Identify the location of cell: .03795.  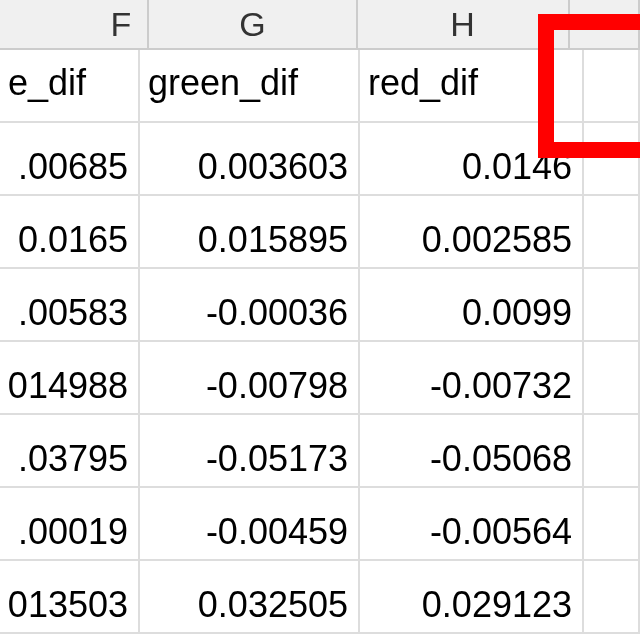
(70, 452).